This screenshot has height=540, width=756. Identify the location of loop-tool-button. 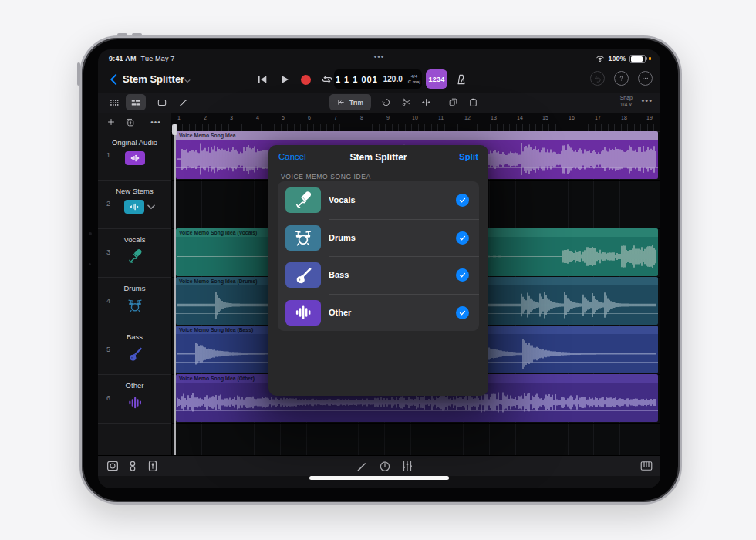
(386, 102).